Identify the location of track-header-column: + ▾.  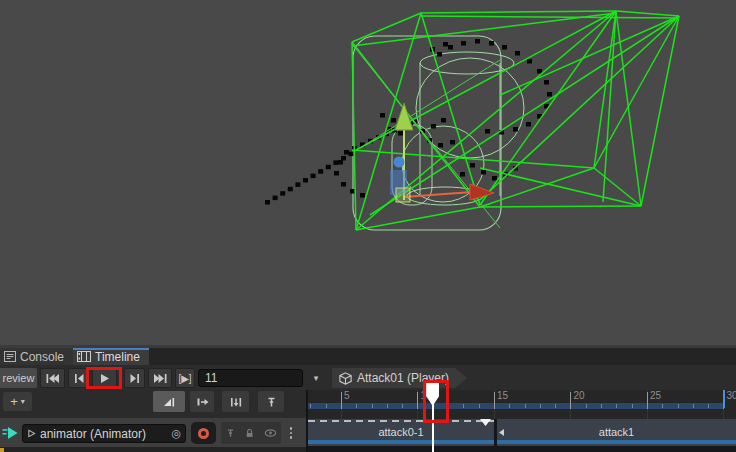
(153, 421).